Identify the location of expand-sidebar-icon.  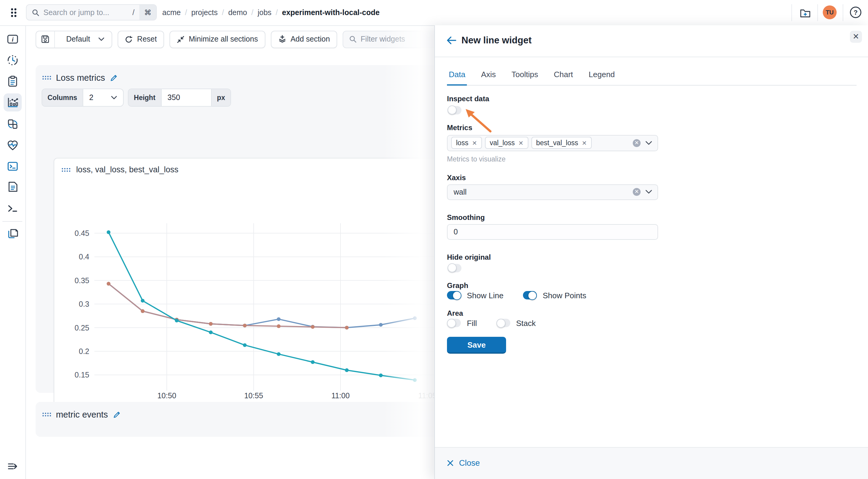
(12, 467).